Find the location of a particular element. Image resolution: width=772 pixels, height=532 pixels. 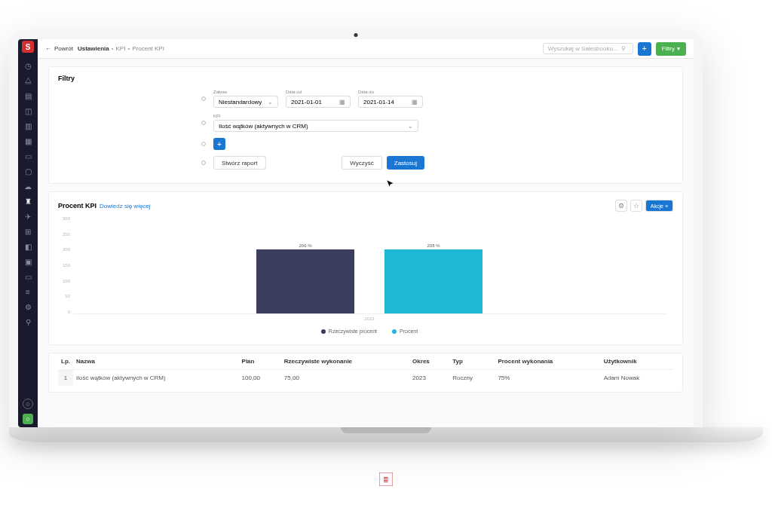

th-actual: Rzeczywiste wykonanie is located at coordinates (345, 362).